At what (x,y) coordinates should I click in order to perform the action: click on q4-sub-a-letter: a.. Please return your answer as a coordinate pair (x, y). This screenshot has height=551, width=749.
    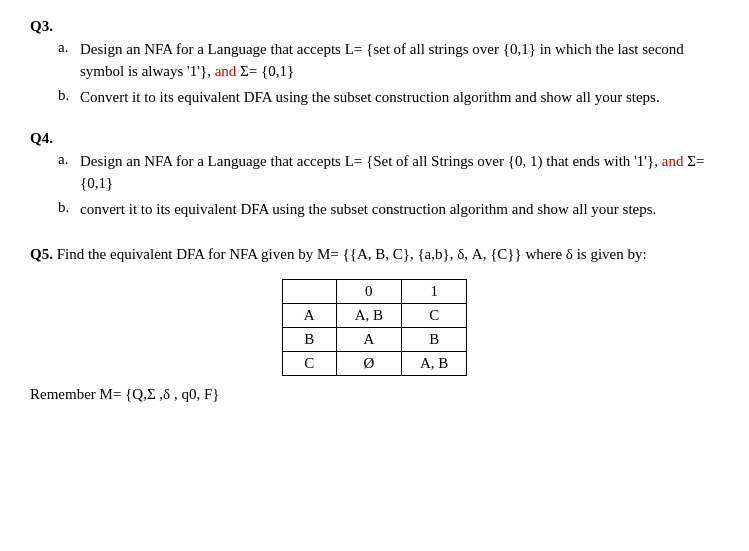
    Looking at the image, I should click on (69, 173).